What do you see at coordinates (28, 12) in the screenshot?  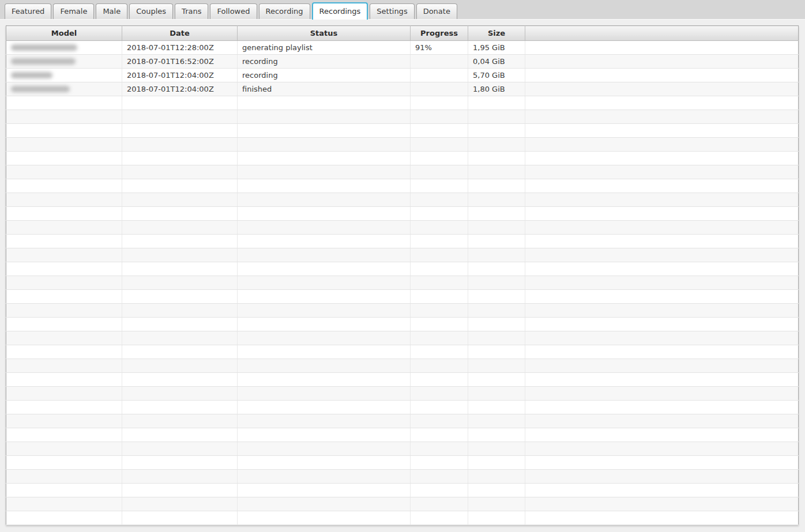 I see `tab-featured: Featured` at bounding box center [28, 12].